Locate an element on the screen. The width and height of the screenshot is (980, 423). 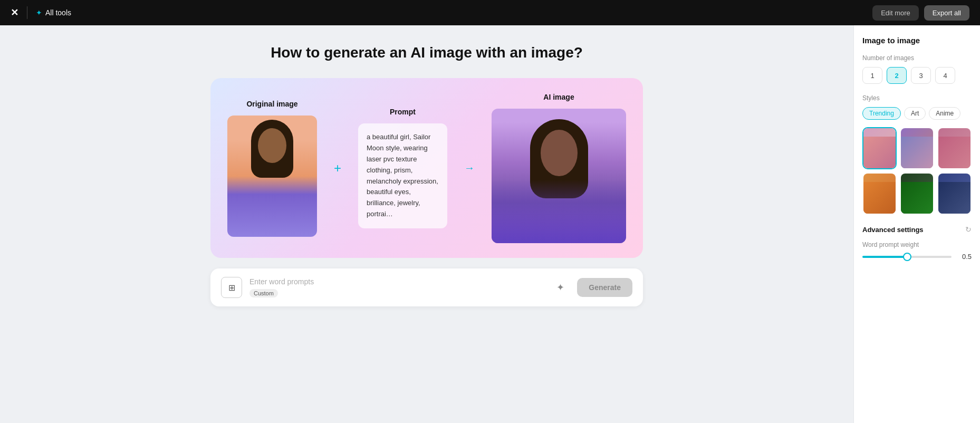
logo-icon: ✕ is located at coordinates (15, 13).